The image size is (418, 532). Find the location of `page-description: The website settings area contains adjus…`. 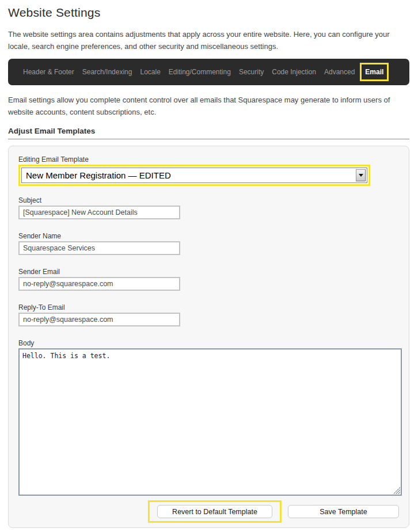

page-description: The website settings area contains adjus… is located at coordinates (208, 40).